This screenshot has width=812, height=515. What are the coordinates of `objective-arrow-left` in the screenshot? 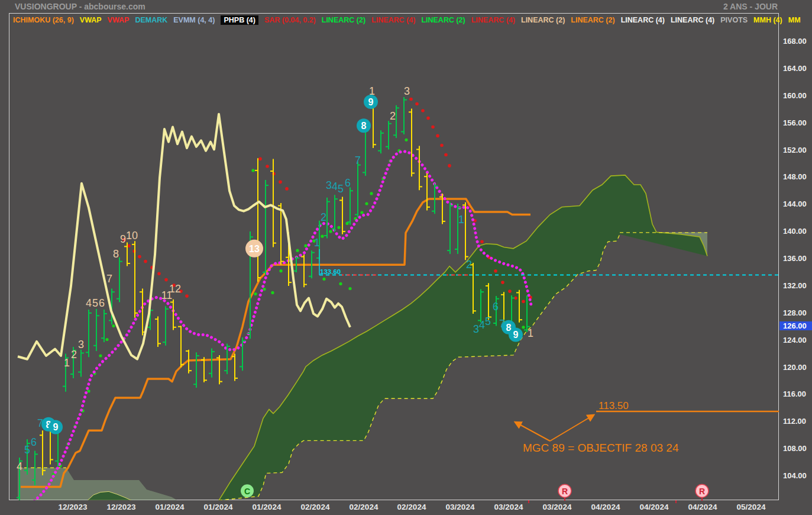 It's located at (532, 432).